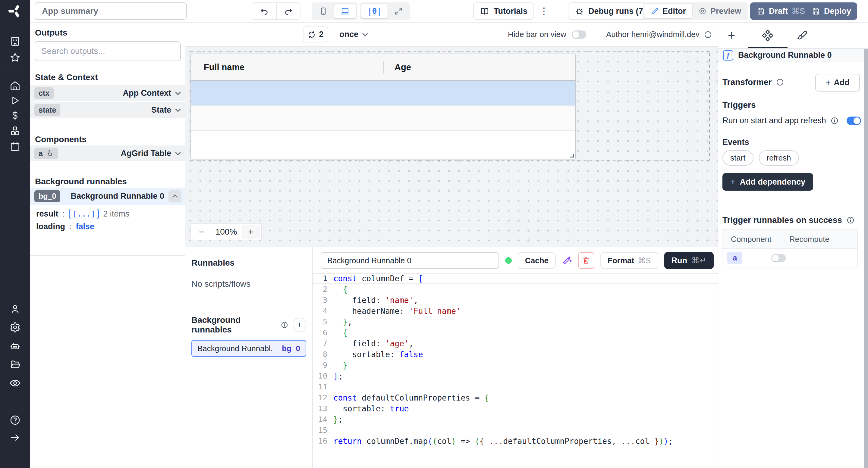 This screenshot has height=468, width=868. I want to click on output-row-component-a: a AgGrid Table, so click(108, 154).